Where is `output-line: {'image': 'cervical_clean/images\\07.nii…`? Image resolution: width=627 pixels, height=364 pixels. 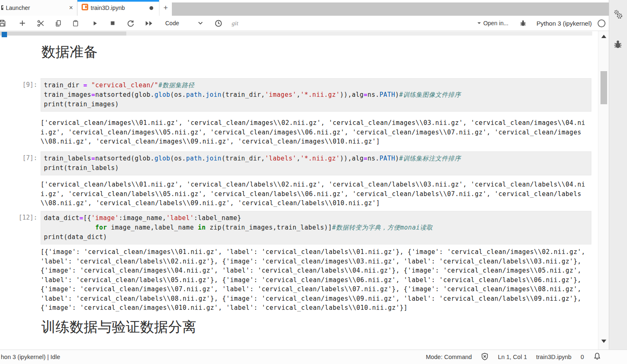
output-line: {'image': 'cervical_clean/images\\07.nii… is located at coordinates (319, 290).